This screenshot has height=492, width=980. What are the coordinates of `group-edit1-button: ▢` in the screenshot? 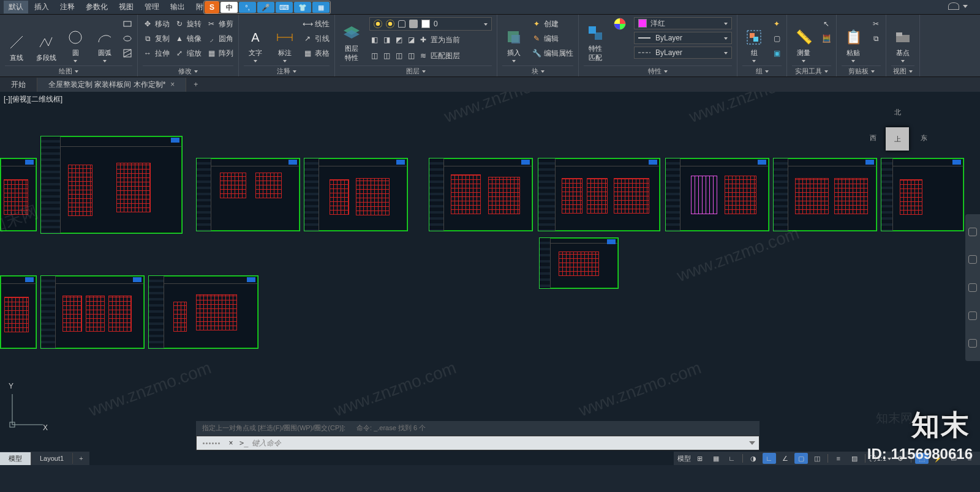 It's located at (777, 39).